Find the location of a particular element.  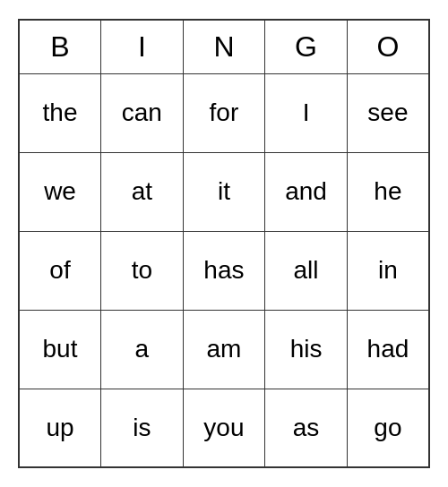

table-row: thecanforIsee is located at coordinates (224, 113).